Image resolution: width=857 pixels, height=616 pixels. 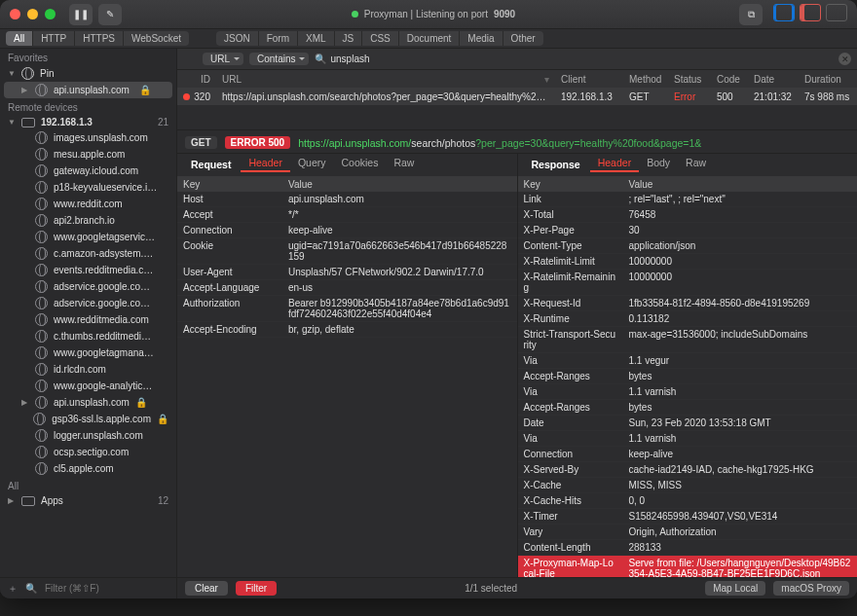 What do you see at coordinates (688, 361) in the screenshot?
I see `header-row: Via1.1 vegur` at bounding box center [688, 361].